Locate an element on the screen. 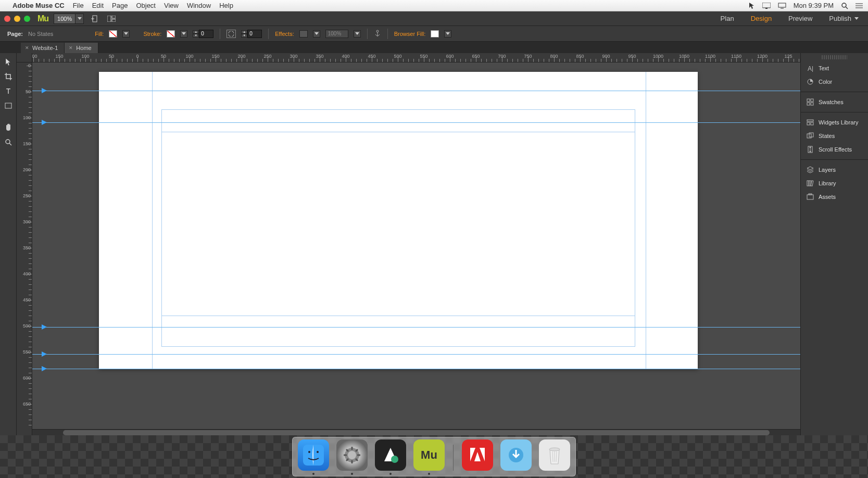 This screenshot has height=478, width=868. corner-radius-spinner: ▲▼ is located at coordinates (251, 34).